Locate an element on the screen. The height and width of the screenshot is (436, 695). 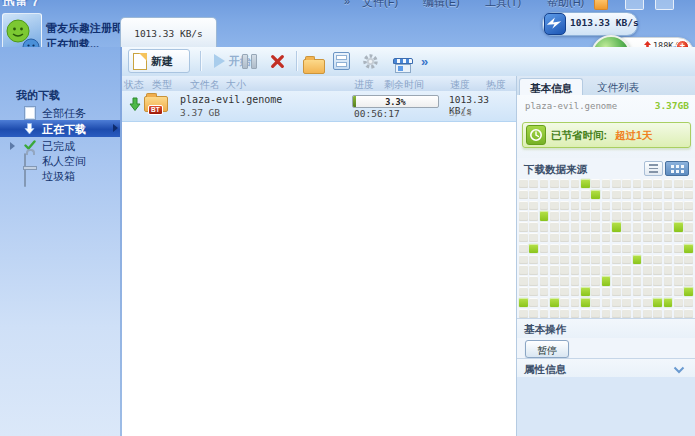
tab-file-list: 文件列表 is located at coordinates (618, 86).